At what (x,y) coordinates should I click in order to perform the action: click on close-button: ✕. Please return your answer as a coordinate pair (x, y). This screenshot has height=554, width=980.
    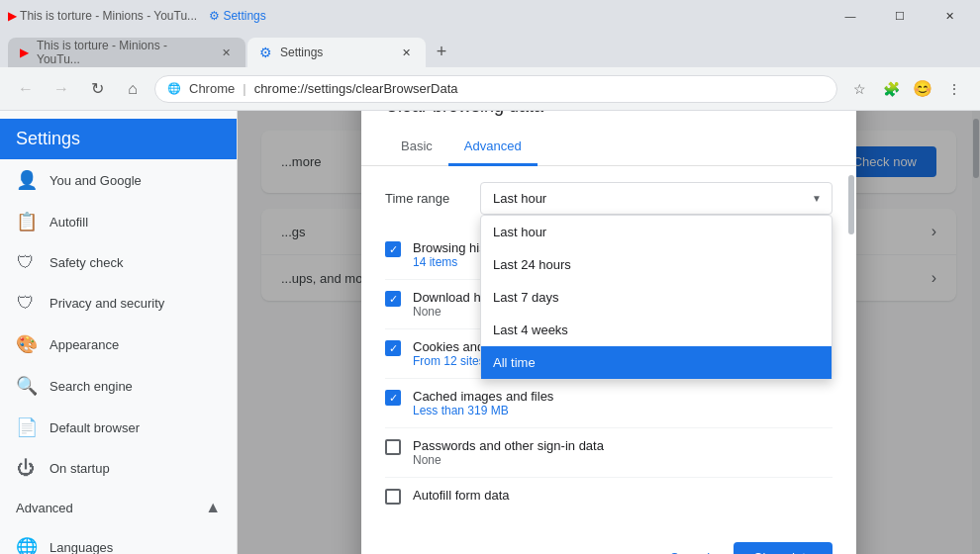
    Looking at the image, I should click on (949, 16).